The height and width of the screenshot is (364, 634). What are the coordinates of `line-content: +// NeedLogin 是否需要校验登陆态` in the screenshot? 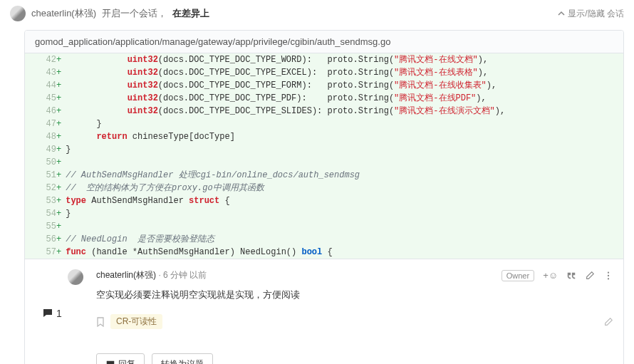 It's located at (340, 239).